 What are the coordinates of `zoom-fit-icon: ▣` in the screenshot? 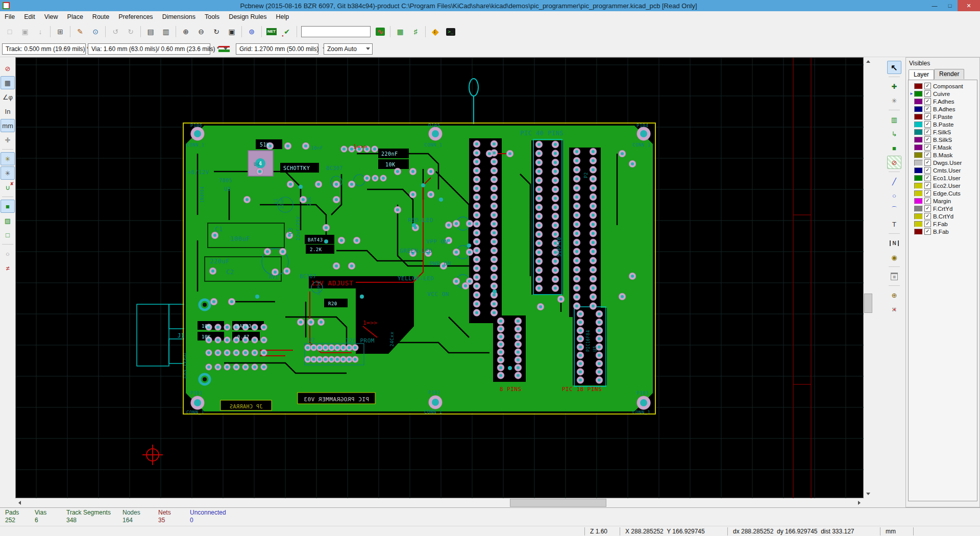 It's located at (232, 32).